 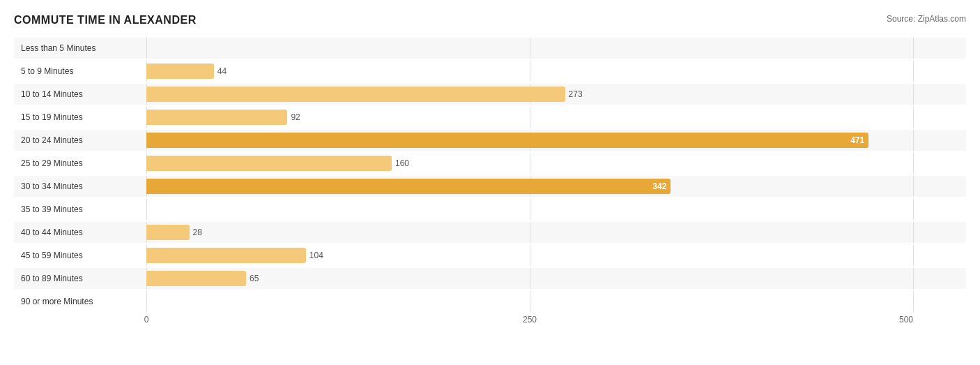 I want to click on bar: 104, so click(x=226, y=255).